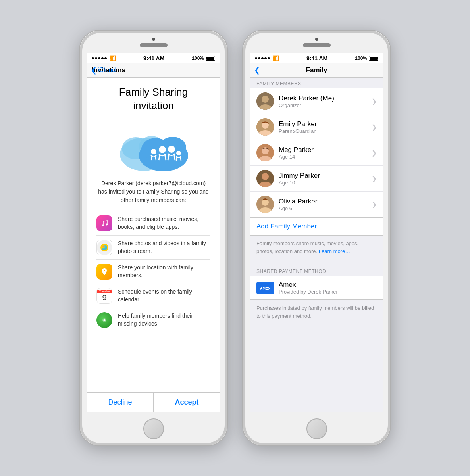 This screenshot has height=476, width=470. What do you see at coordinates (317, 226) in the screenshot?
I see `add-family-member-button: Add Family Member…` at bounding box center [317, 226].